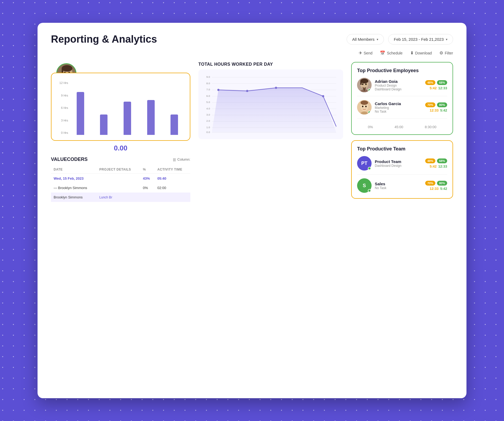 This screenshot has width=504, height=421. I want to click on send-button: ✈ Send, so click(366, 53).